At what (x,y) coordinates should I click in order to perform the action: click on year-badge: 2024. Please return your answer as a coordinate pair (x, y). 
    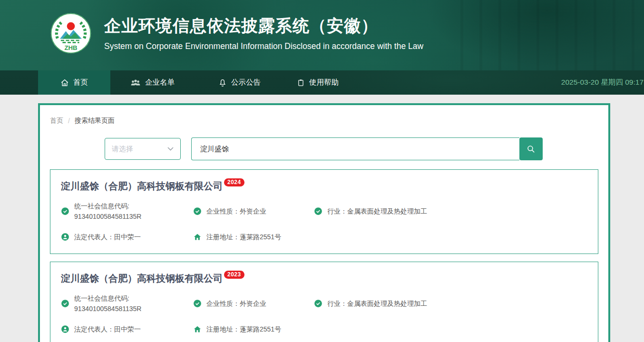
    Looking at the image, I should click on (234, 183).